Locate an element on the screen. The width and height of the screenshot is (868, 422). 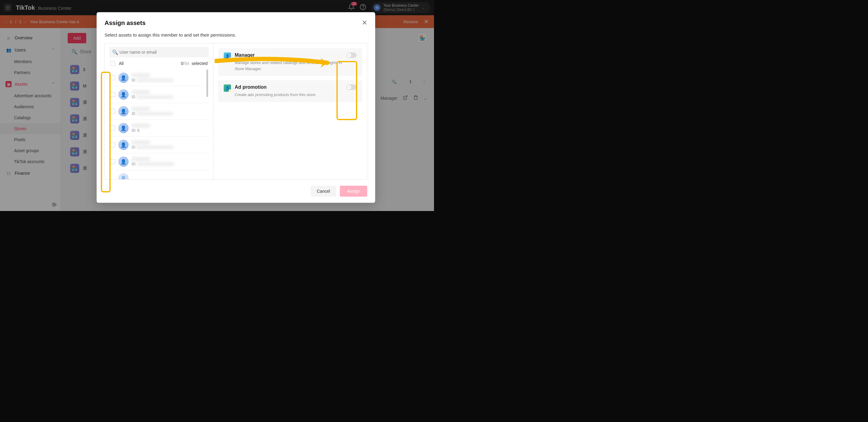
permissions-column: 👤 Manager Manage stores and related cata… is located at coordinates (290, 111).